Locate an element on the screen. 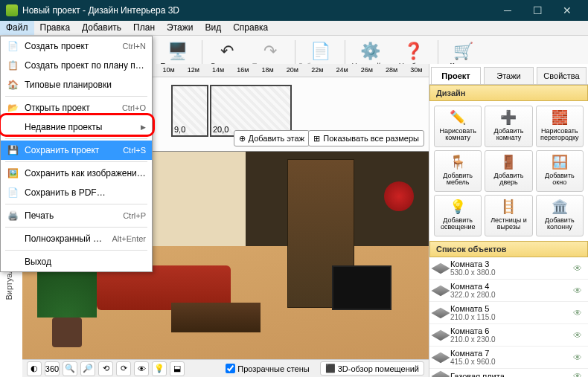 The image size is (588, 377). stairs-cuts-button: 🪜Лестницы и вырезы is located at coordinates (508, 216).